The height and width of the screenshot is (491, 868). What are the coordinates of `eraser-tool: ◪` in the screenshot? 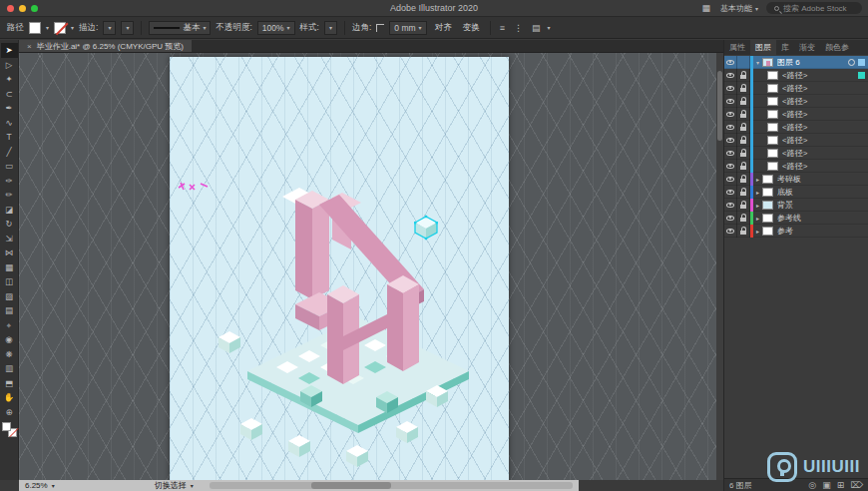 It's located at (10, 210).